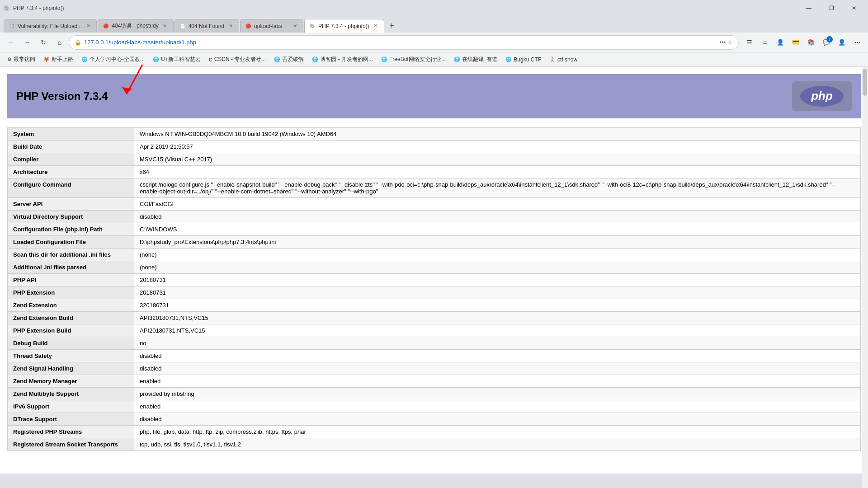 This screenshot has width=868, height=488. I want to click on bookmark-label-11: ctf.show, so click(567, 60).